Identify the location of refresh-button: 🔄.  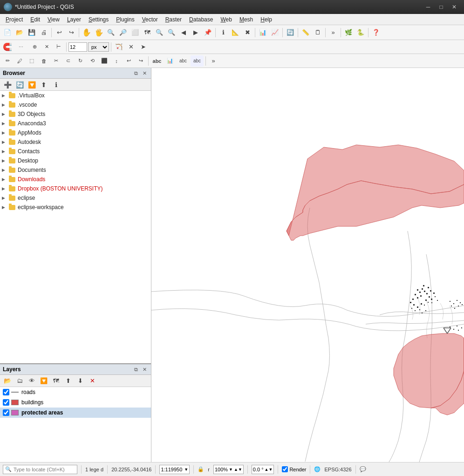
(290, 33).